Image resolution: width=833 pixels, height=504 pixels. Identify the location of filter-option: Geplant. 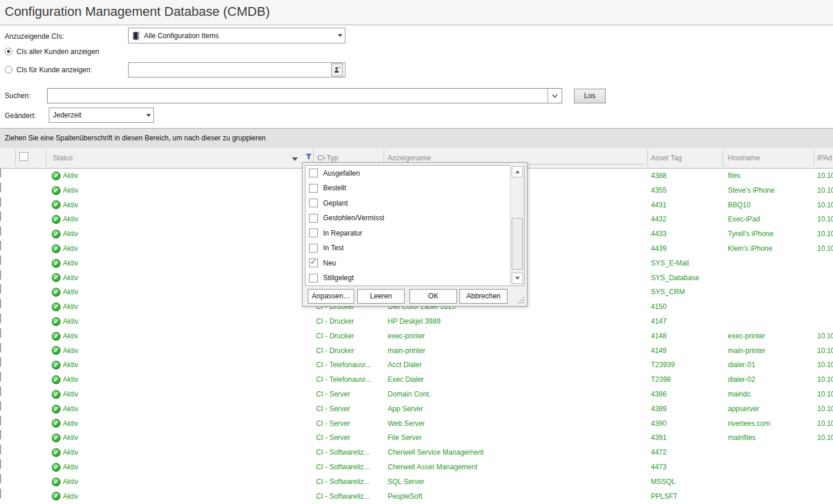
(415, 203).